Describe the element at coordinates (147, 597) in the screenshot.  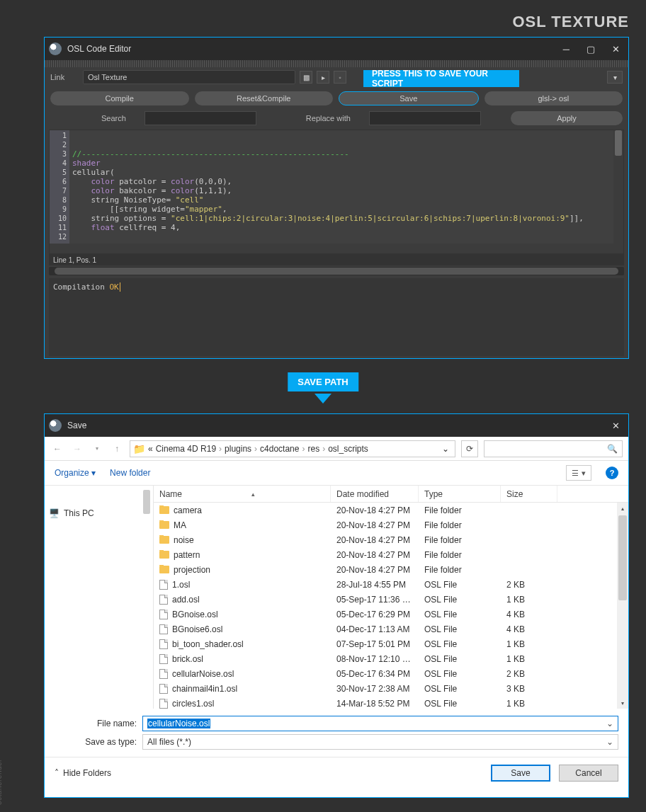
I see `tree-scrollbar` at that location.